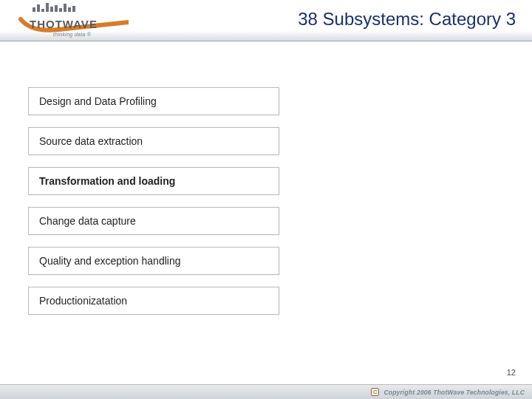 This screenshot has width=532, height=399. I want to click on copyright-text: Copyright 2006 ThotWave Technologies, LL…, so click(454, 392).